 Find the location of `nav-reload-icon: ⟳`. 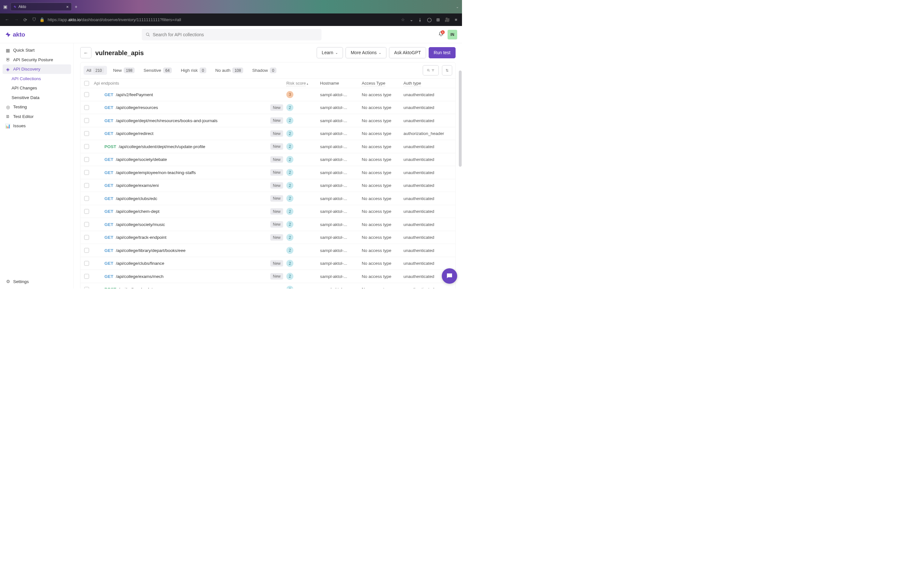

nav-reload-icon: ⟳ is located at coordinates (25, 20).